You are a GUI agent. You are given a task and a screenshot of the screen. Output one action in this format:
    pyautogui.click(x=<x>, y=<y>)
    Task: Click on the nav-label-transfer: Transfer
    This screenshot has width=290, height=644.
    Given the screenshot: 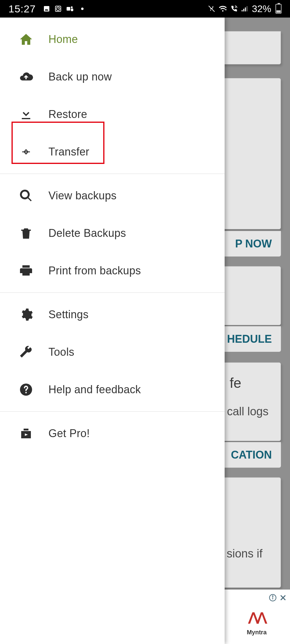 What is the action you would take?
    pyautogui.click(x=69, y=152)
    